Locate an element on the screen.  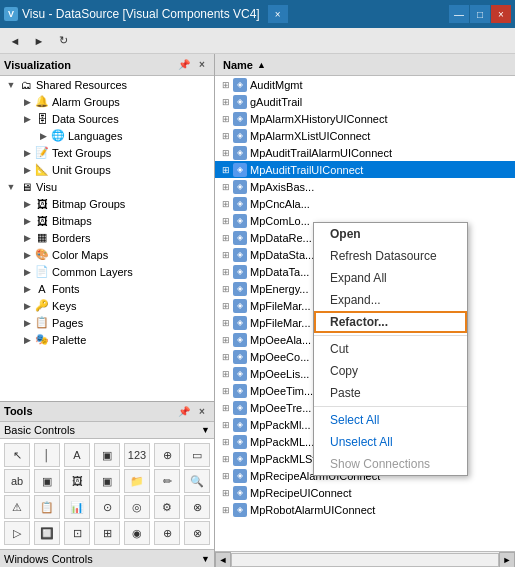
tool-btn-20: ⊗ is located at coordinates (197, 507).